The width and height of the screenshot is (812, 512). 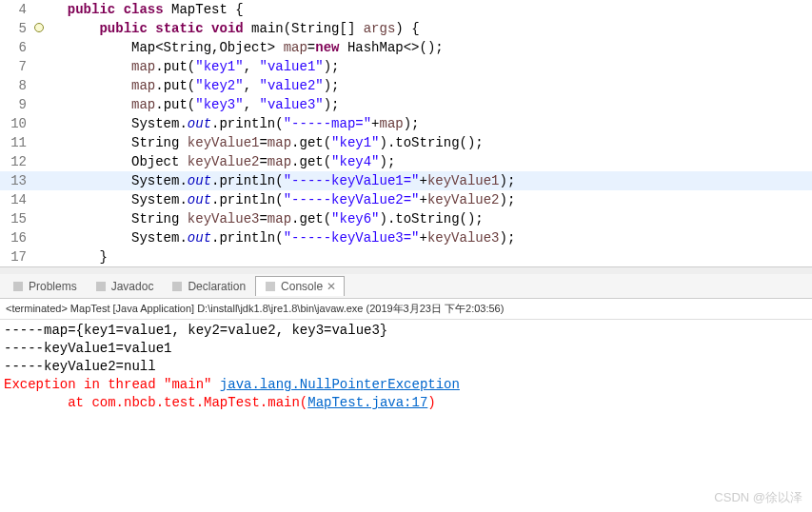 I want to click on code-content: map.put("key1", "value1");, so click(x=432, y=67).